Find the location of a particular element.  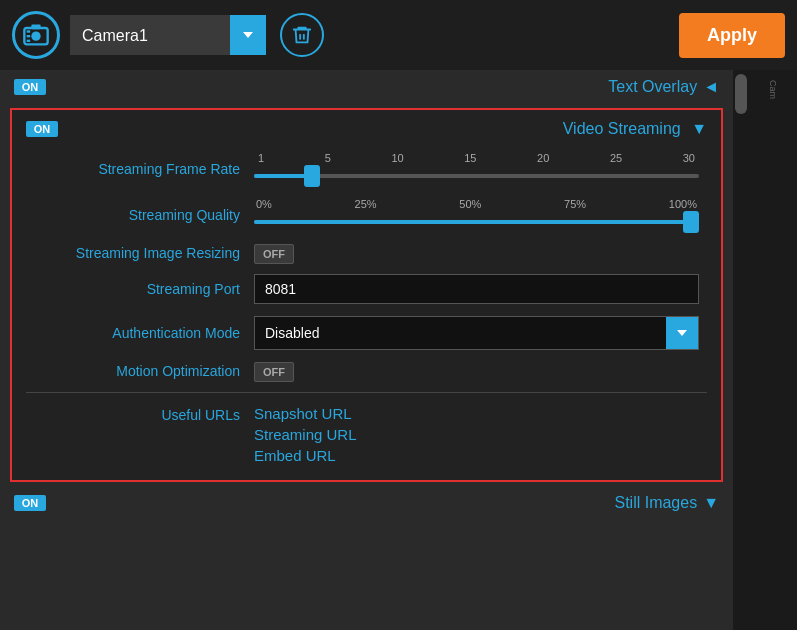

port-row: Streaming Port is located at coordinates (366, 289).